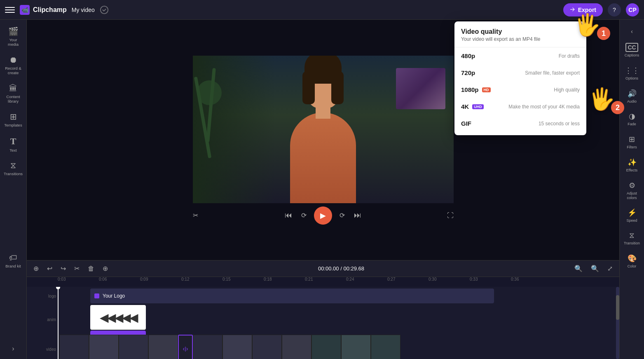 The width and height of the screenshot is (644, 359). What do you see at coordinates (583, 10) in the screenshot?
I see `export-button: Export` at bounding box center [583, 10].